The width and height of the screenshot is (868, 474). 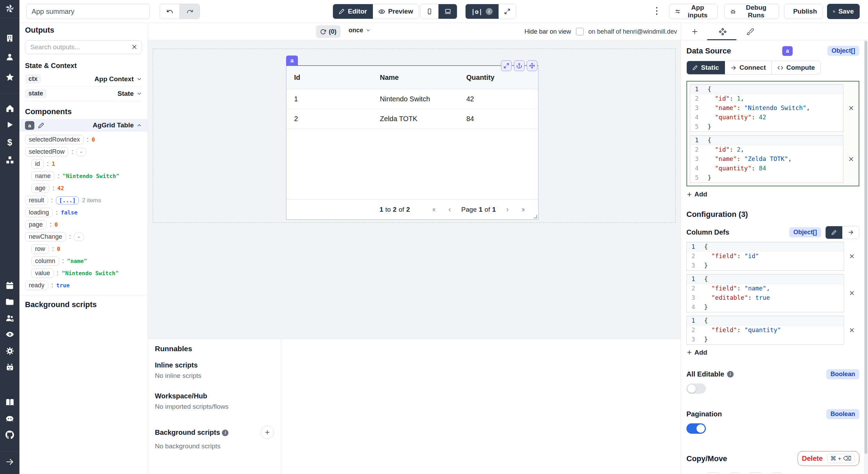 I want to click on column-header: Quantity, so click(x=499, y=78).